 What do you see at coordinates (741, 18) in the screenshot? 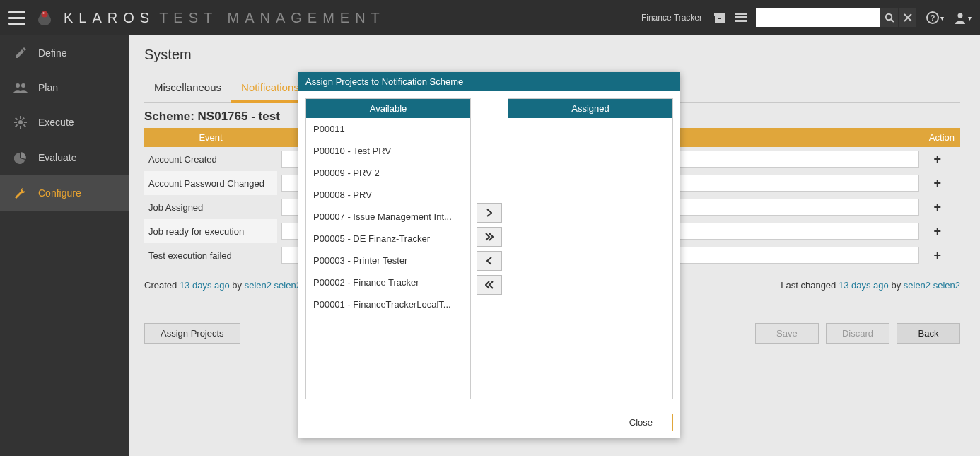
I see `list-icon` at bounding box center [741, 18].